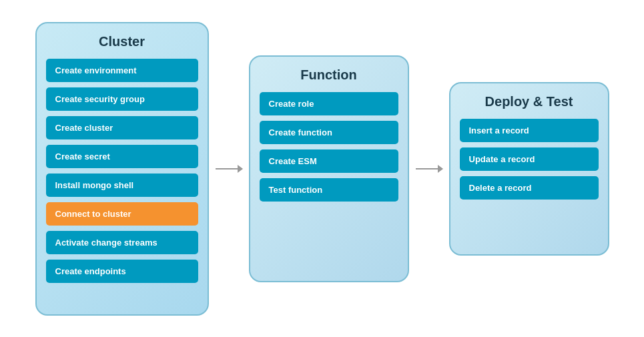  I want to click on deploy-panel: Deploy & Test Insert a record Update a r…, so click(529, 169).